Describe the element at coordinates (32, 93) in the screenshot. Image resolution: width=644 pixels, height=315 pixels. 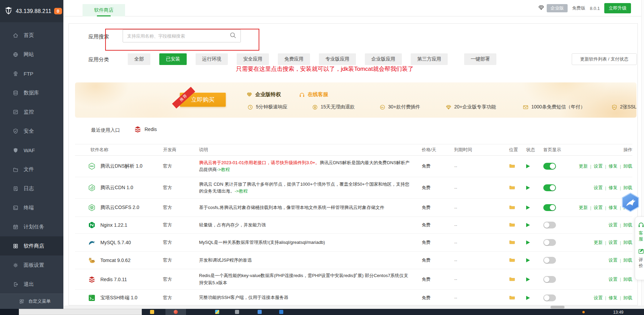
I see `sidebar-item-label: 数据库` at that location.